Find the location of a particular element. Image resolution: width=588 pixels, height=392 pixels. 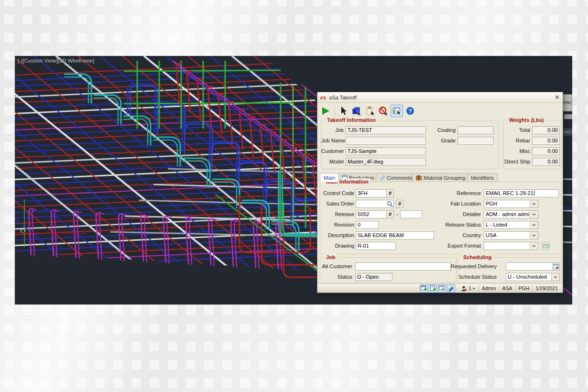

rebar-label: Rebar is located at coordinates (516, 141).